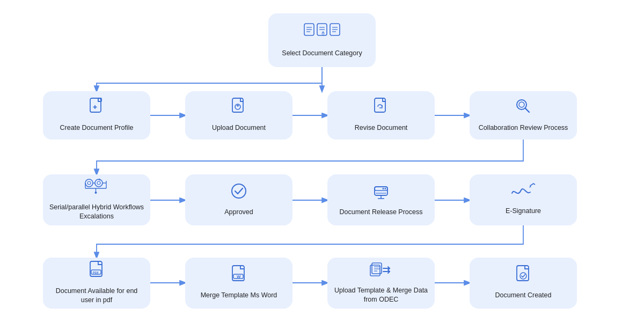 The width and height of the screenshot is (644, 322). I want to click on esignature-icon, so click(523, 192).